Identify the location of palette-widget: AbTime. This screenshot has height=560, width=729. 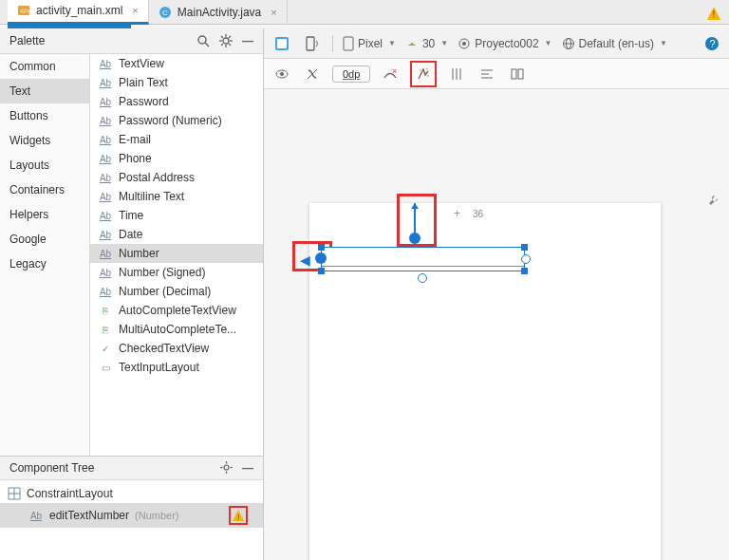
(177, 215).